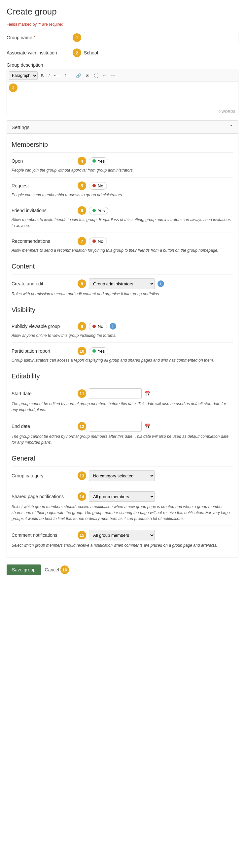 The height and width of the screenshot is (868, 245). What do you see at coordinates (115, 426) in the screenshot?
I see `end-date-input` at bounding box center [115, 426].